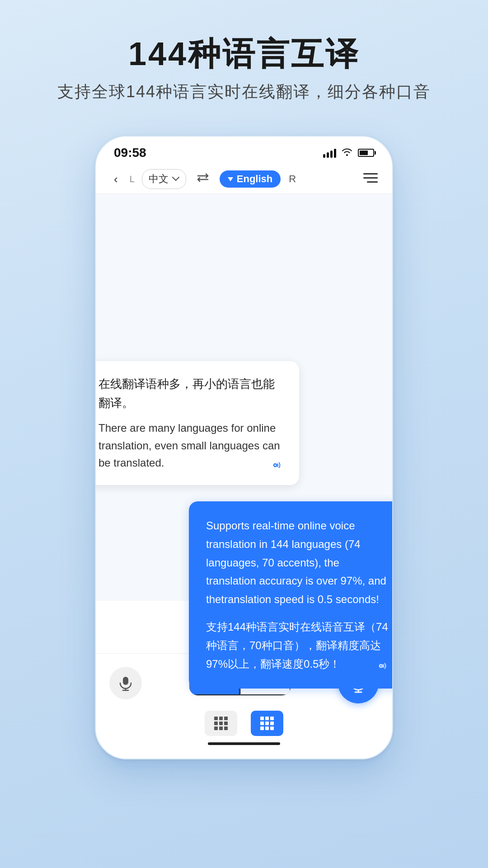 This screenshot has width=488, height=868. Describe the element at coordinates (267, 723) in the screenshot. I see `keyboard-grid-icon-active` at that location.